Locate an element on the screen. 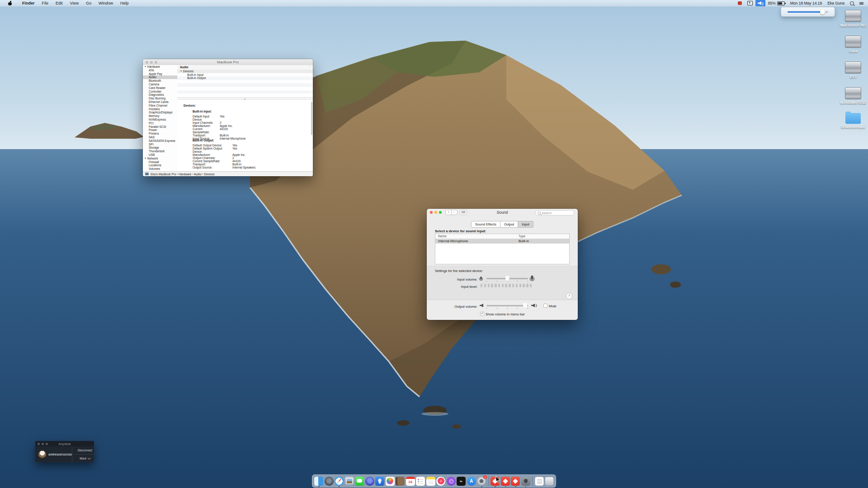 The width and height of the screenshot is (868, 488). sidebar-item-sata-sata-express: SATA/SATA Express is located at coordinates (160, 141).